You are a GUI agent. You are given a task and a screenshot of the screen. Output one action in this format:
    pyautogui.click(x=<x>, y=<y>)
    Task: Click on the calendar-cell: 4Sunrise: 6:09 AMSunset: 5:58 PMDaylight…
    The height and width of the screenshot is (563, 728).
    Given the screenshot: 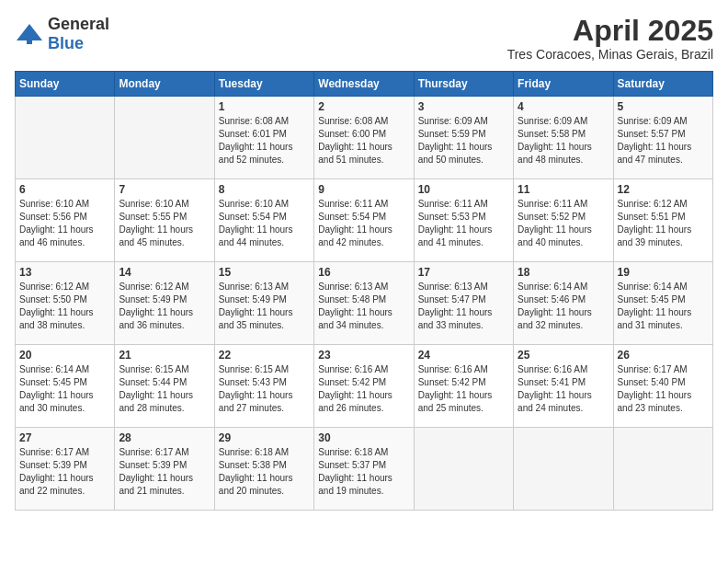 What is the action you would take?
    pyautogui.click(x=563, y=138)
    